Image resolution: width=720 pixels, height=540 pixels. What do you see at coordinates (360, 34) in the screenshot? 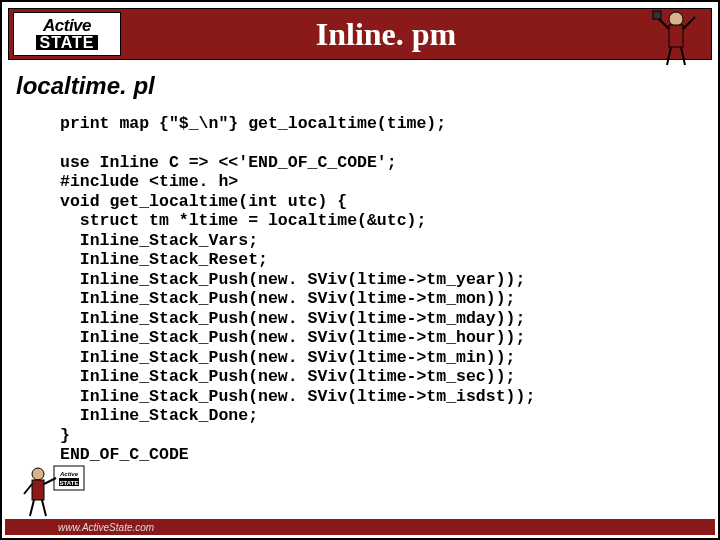
I see `header-bar: Active STATE Inline. pm` at bounding box center [360, 34].